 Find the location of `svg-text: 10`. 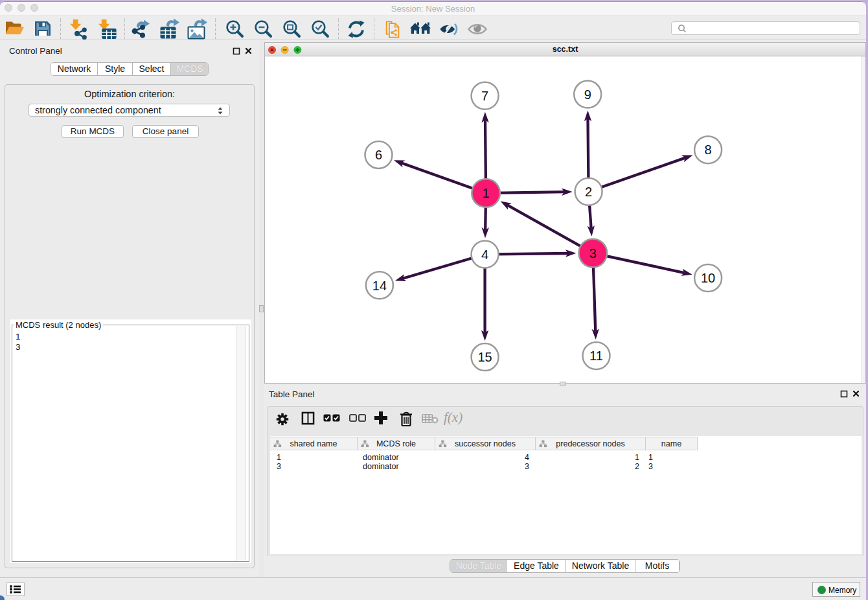

svg-text: 10 is located at coordinates (708, 278).